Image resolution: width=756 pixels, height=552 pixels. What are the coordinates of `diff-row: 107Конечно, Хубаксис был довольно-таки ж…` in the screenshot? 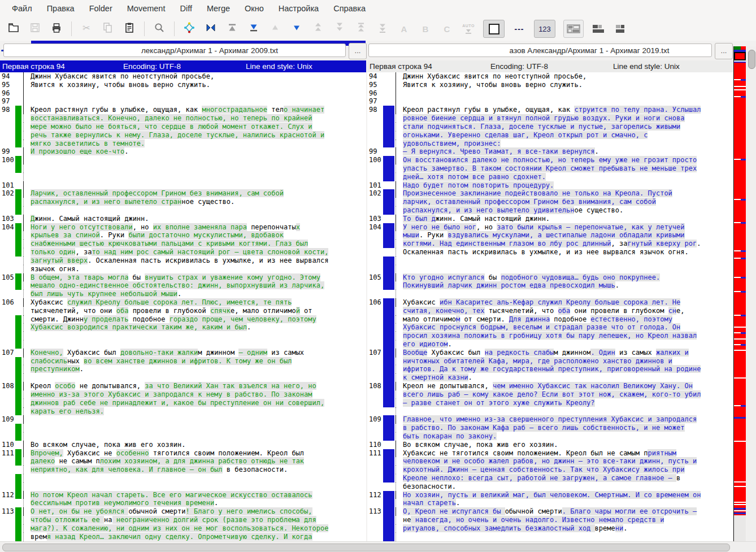 It's located at (183, 353).